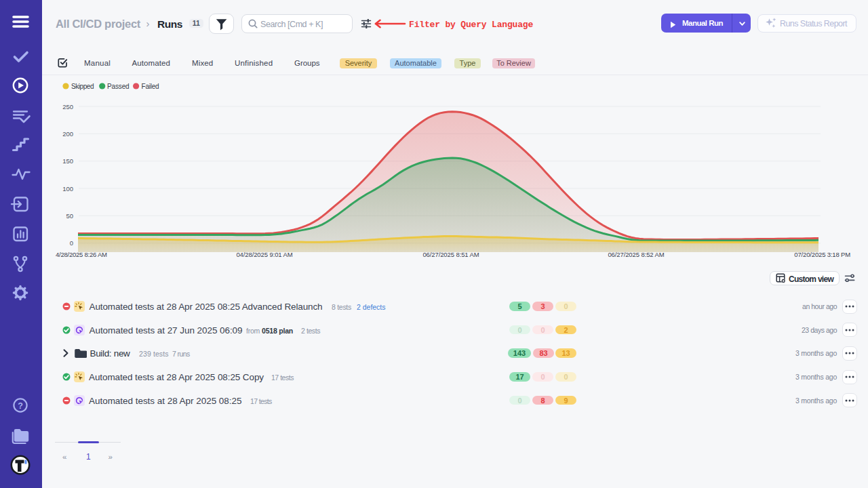 The image size is (868, 488). I want to click on svg-text: 06/27/2025 8:52 AM, so click(636, 255).